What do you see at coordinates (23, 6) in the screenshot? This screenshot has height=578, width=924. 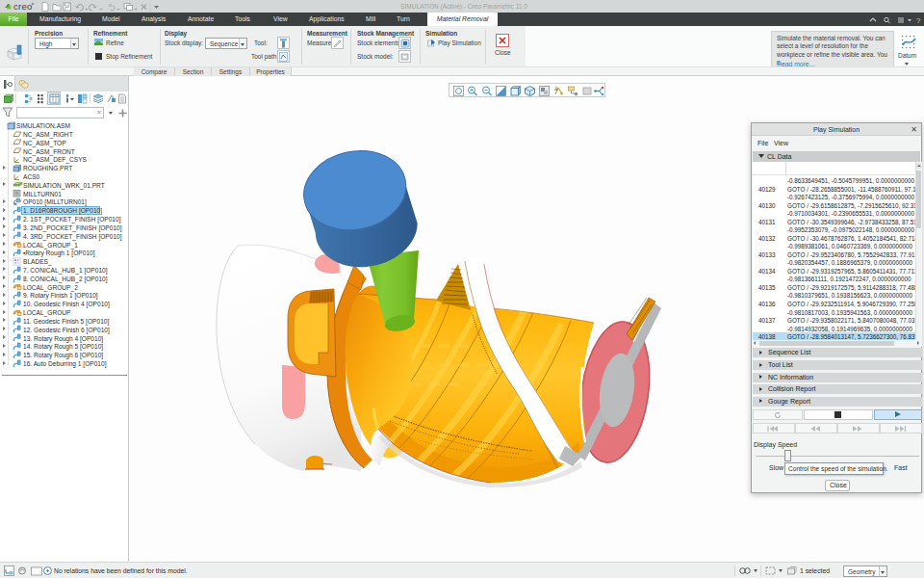 I see `svg-text: creo` at bounding box center [23, 6].